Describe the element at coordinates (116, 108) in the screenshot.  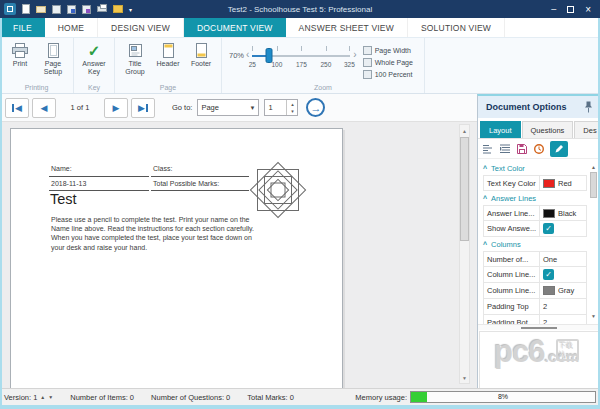
I see `next-page-button: ▶` at that location.